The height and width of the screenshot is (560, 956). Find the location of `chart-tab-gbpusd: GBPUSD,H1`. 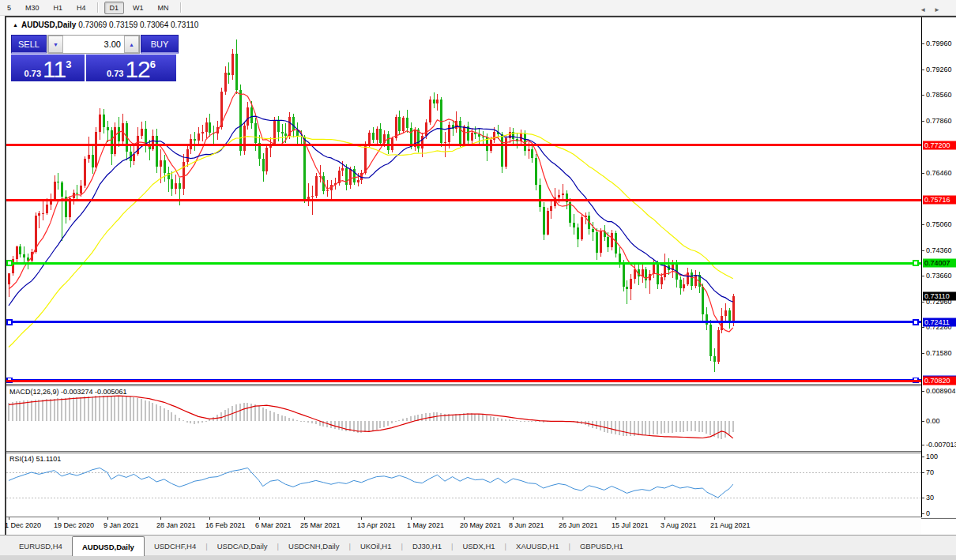

chart-tab-gbpusd: GBPUSD,H1 is located at coordinates (602, 546).